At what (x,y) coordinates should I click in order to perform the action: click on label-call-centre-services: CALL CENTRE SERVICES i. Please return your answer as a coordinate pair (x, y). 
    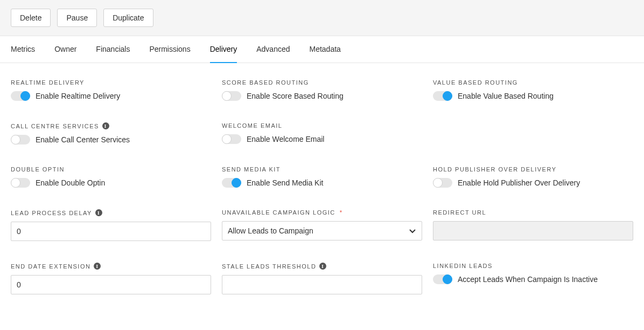
    Looking at the image, I should click on (111, 126).